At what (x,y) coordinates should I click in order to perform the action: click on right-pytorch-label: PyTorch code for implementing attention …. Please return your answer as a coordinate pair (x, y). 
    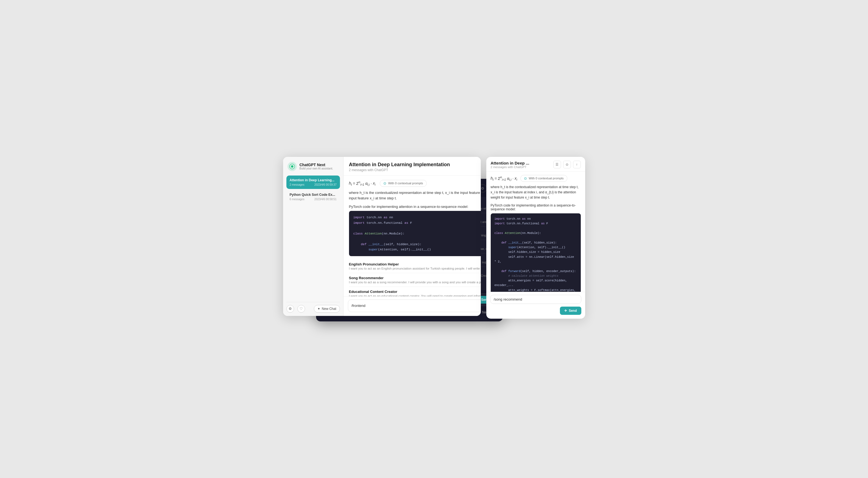
    Looking at the image, I should click on (536, 207).